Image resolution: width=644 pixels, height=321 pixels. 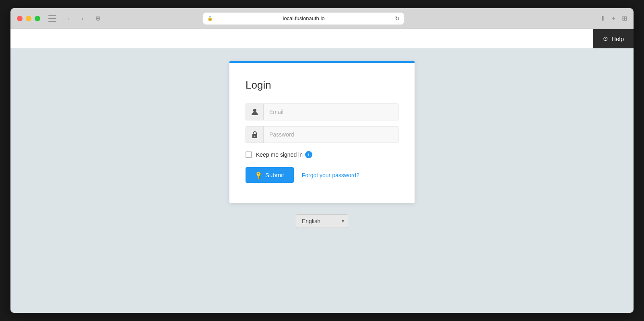 I want to click on nav-controls: ‹ ›, so click(x=75, y=19).